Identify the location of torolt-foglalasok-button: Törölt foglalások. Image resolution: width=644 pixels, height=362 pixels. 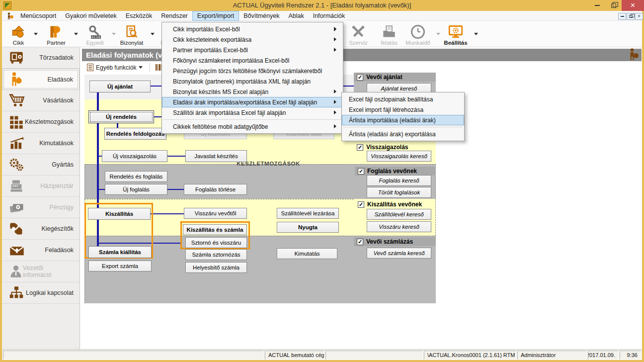
(399, 192).